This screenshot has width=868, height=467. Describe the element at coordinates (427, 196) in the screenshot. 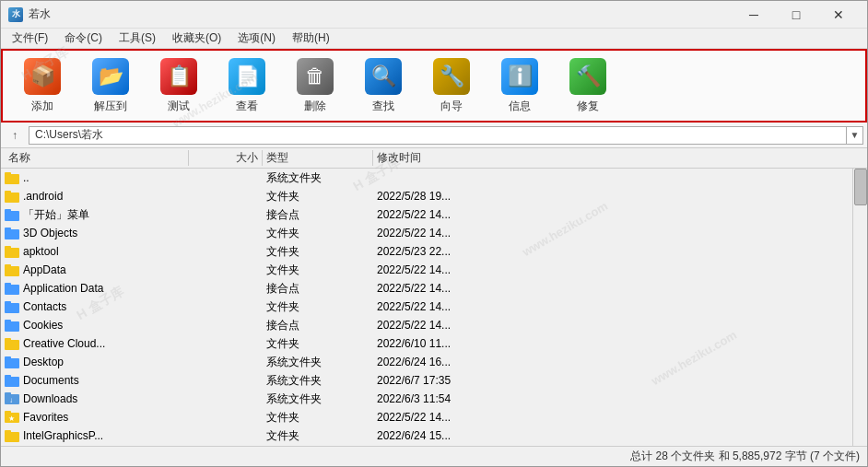

I see `table-row: .android文件夹2022/5/28 19...` at that location.